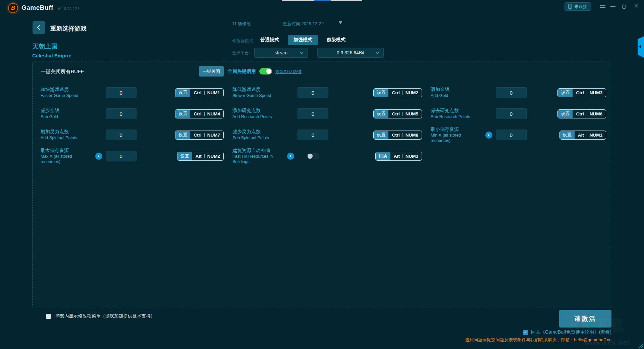 This screenshot has width=644, height=349. What do you see at coordinates (214, 93) in the screenshot?
I see `hotkey-key: NUM1` at bounding box center [214, 93].